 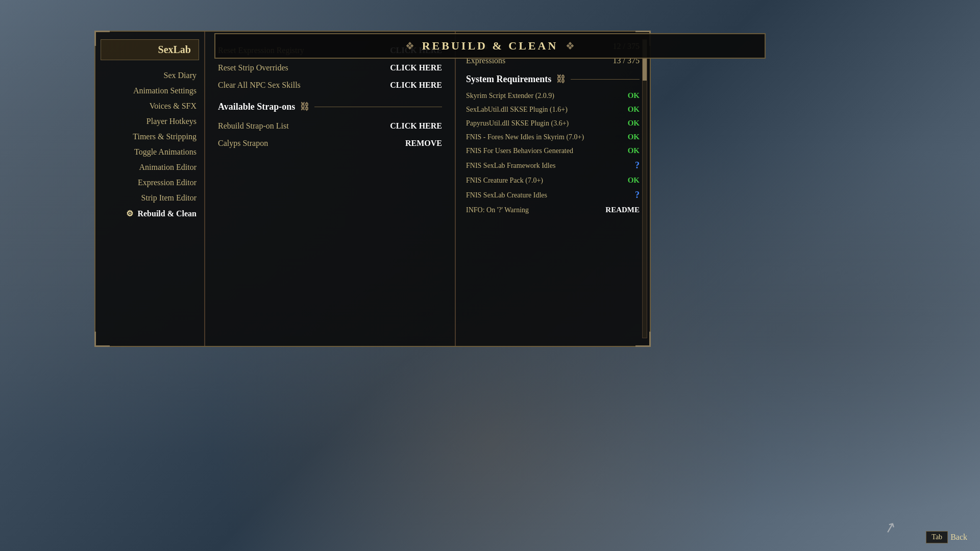 I want to click on req-label-7: FNIS SexLab Creature Idles, so click(x=550, y=195).